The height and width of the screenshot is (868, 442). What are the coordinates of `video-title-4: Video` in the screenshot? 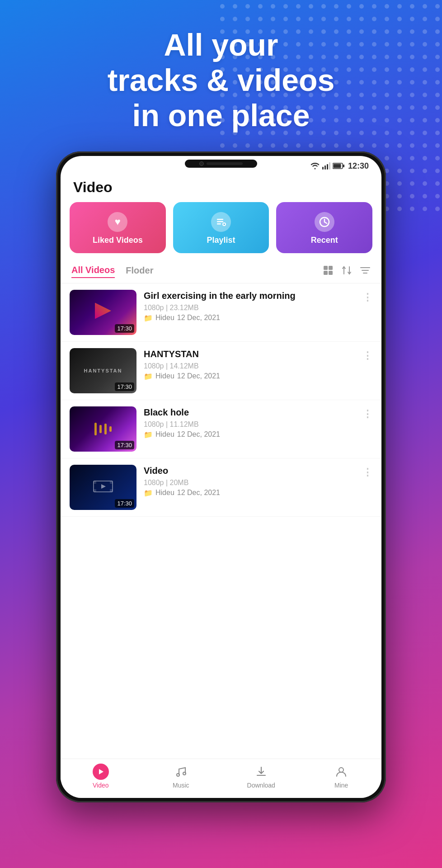 It's located at (249, 471).